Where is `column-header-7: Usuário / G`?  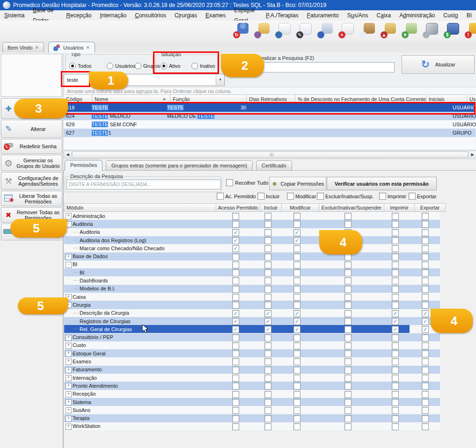
column-header-7: Usuário / G is located at coordinates (472, 99).